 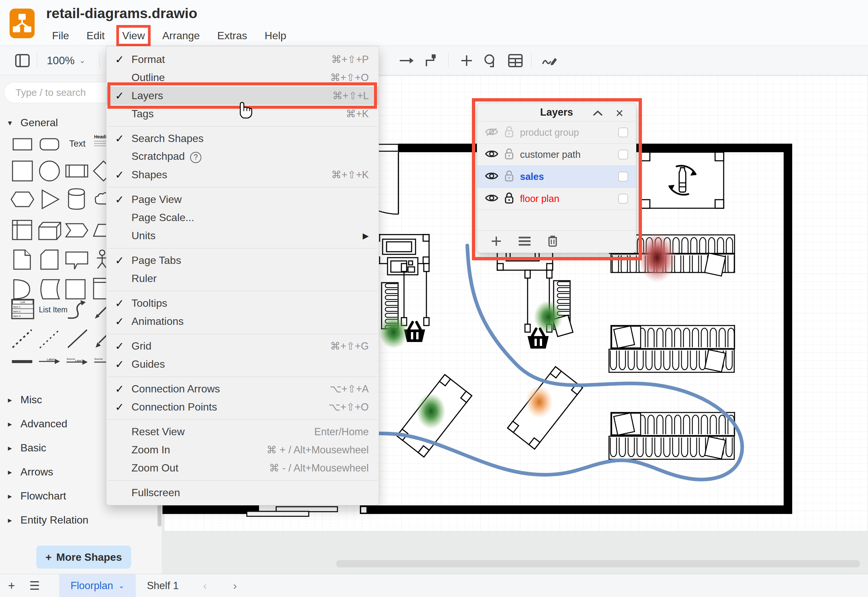 What do you see at coordinates (77, 260) in the screenshot?
I see `shape-callout` at bounding box center [77, 260].